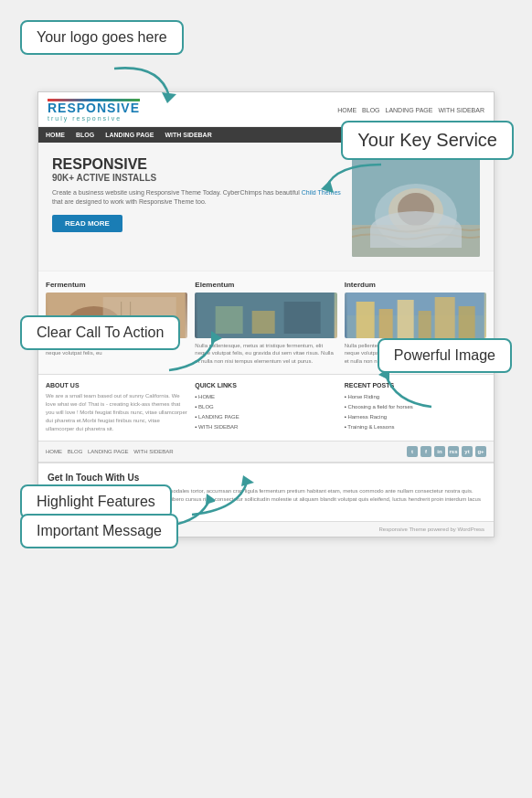  What do you see at coordinates (75, 452) in the screenshot?
I see `footer-nav-blog: BLOG` at bounding box center [75, 452].